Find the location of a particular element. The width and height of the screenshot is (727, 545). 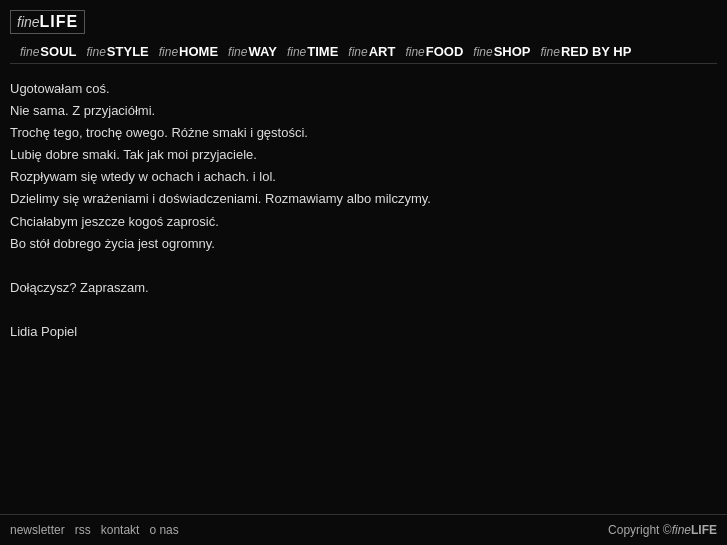

nav-label: FOOD is located at coordinates (445, 52).